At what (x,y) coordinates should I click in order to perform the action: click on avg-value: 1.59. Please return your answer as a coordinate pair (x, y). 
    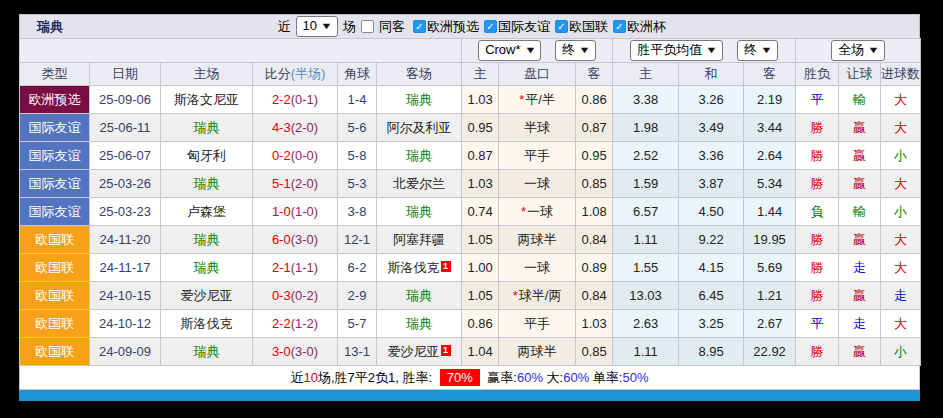
    Looking at the image, I should click on (646, 184).